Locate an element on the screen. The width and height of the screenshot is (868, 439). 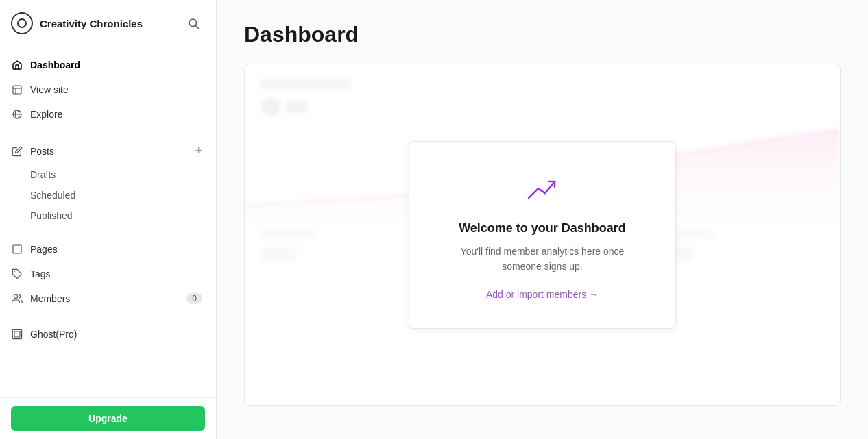
dashboard-label: Dashboard is located at coordinates (117, 65).